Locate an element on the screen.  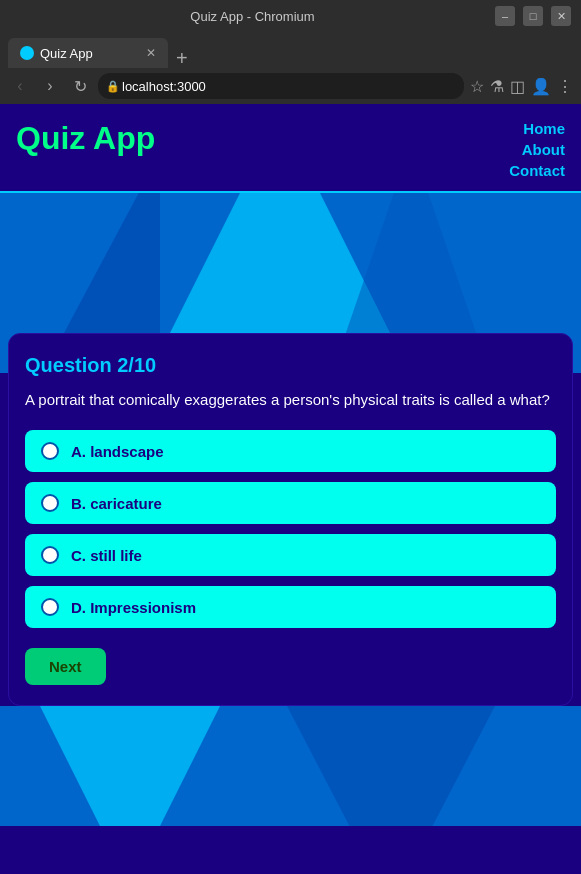
browser-chrome: Quiz App - Chromium – □ ✕ Quiz App ✕ + ‹… is located at coordinates (290, 52).